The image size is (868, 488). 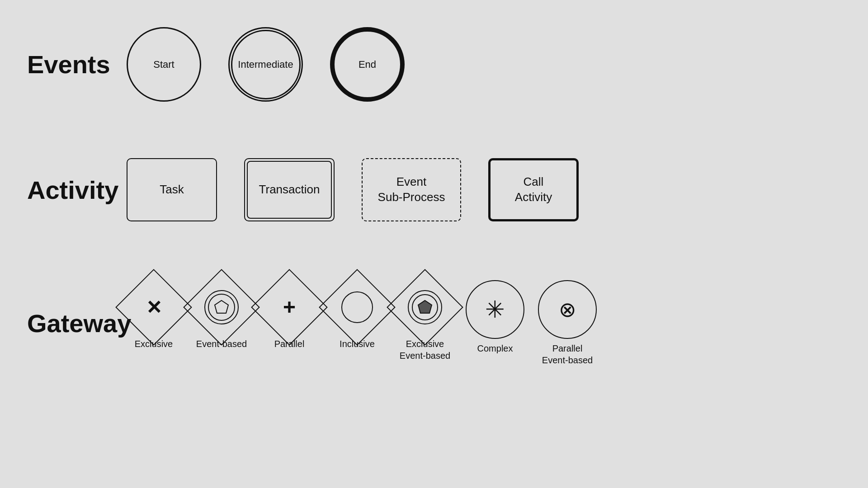 I want to click on event-end: End, so click(x=367, y=64).